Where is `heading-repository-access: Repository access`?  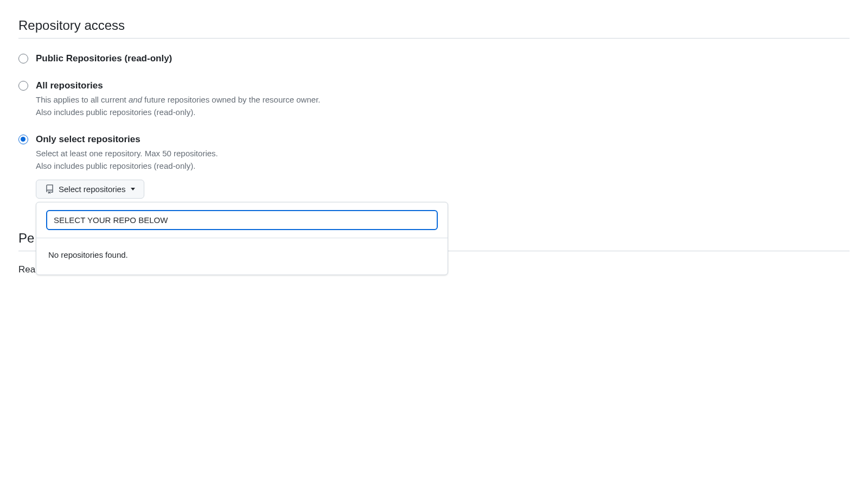
heading-repository-access: Repository access is located at coordinates (434, 28).